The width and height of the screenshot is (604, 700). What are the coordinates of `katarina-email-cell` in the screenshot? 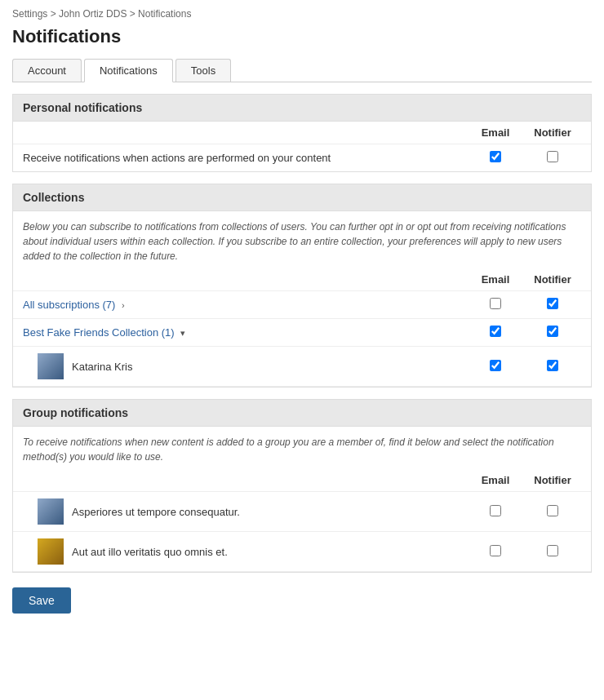 It's located at (495, 367).